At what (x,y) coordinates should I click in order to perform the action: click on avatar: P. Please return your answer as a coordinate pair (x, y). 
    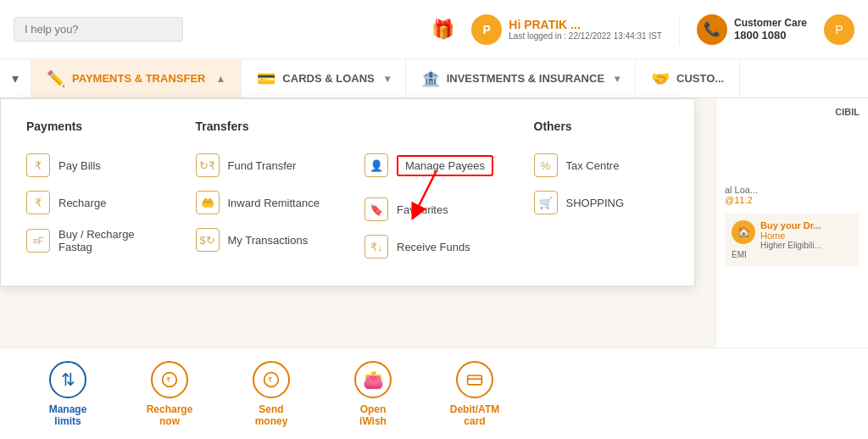
    Looking at the image, I should click on (487, 30).